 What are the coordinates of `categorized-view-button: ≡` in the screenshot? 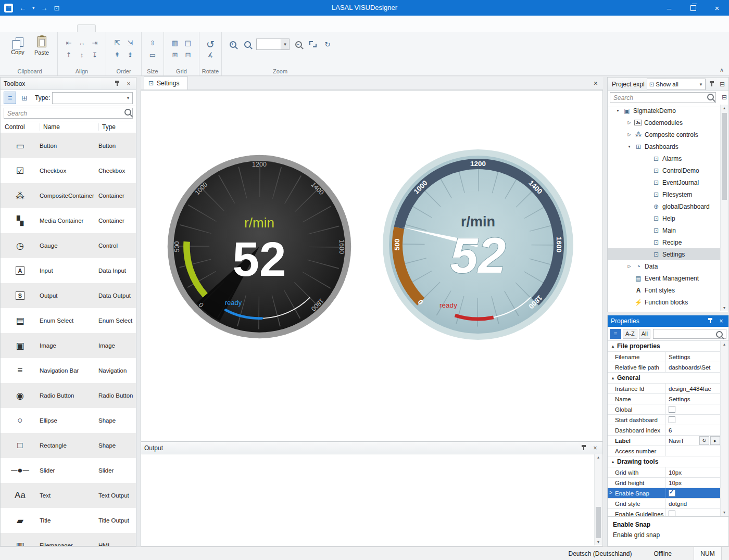 It's located at (615, 334).